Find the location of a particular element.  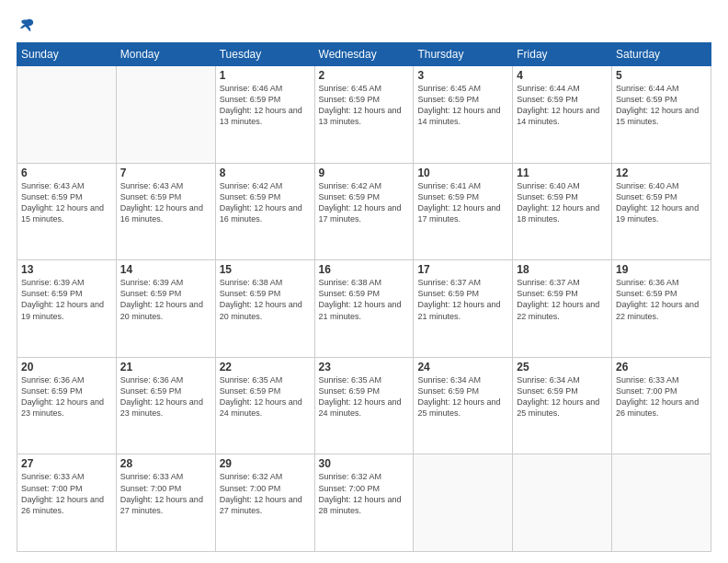

day-header-wednesday: Wednesday is located at coordinates (364, 55).